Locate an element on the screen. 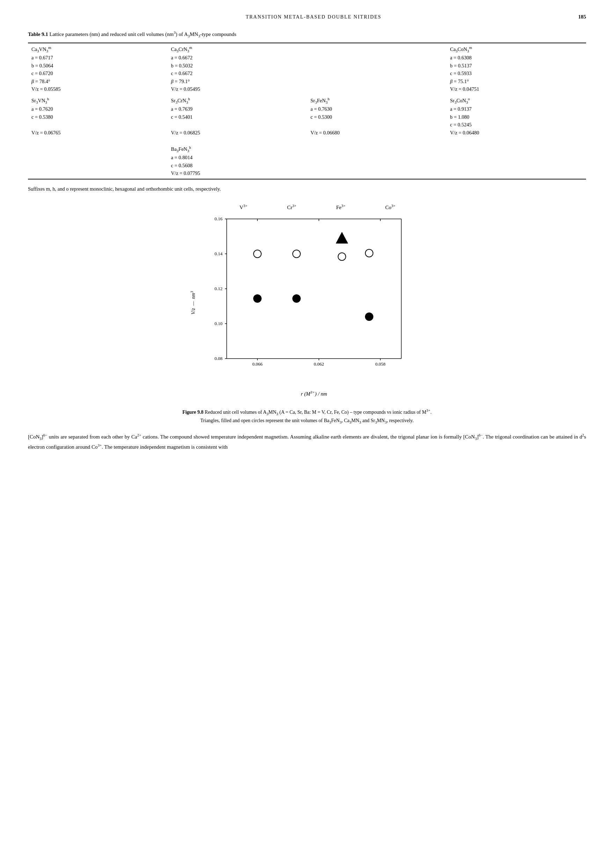  table-cell: Ca3CoN3m a = 0.6308 b = 0.5137 c = 0.593… is located at coordinates (516, 69).